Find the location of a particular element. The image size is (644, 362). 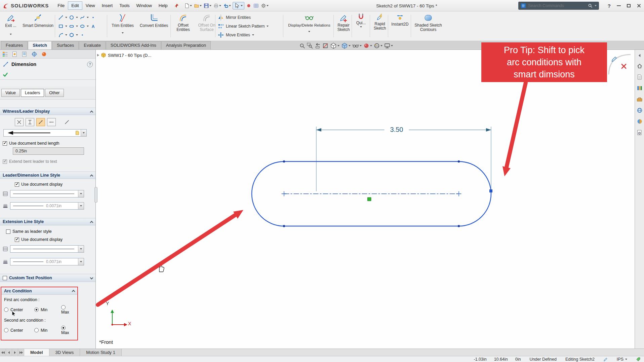

tab-scroll-next-button is located at coordinates (15, 353).